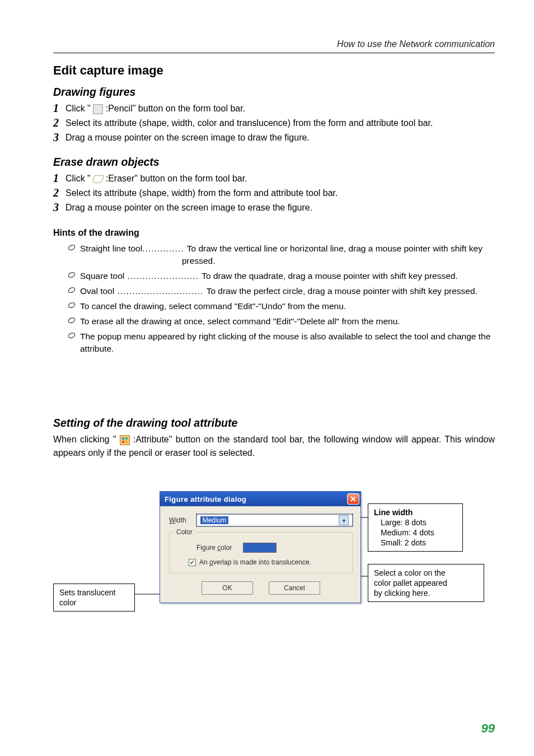 This screenshot has height=756, width=534. What do you see at coordinates (426, 583) in the screenshot?
I see `callout-color: Select a color on the color pallet appea…` at bounding box center [426, 583].